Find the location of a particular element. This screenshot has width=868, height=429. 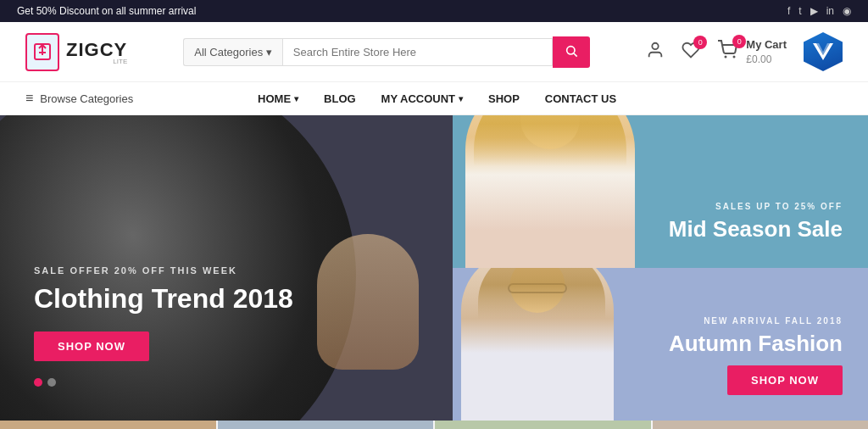

hero-bottom-right-title: Autumn Fashion is located at coordinates (660, 344).